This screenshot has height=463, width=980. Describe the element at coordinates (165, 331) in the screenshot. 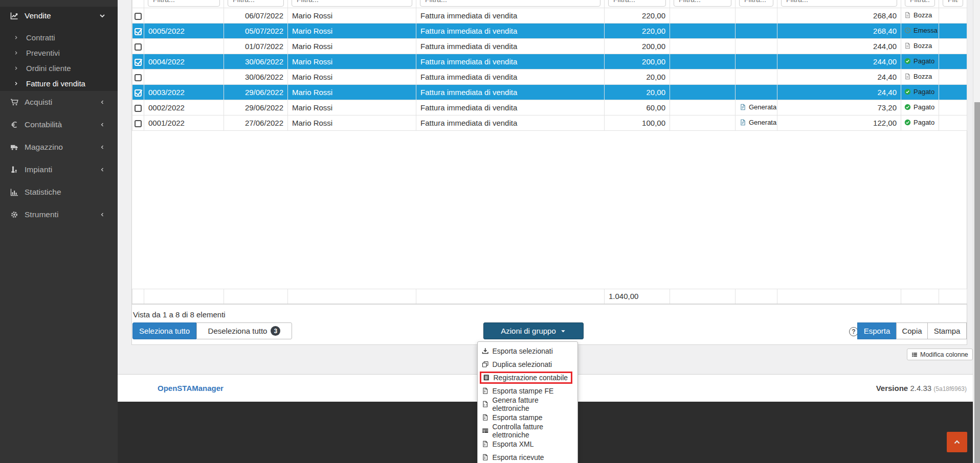

I see `select-all-button: Seleziona tutto` at that location.